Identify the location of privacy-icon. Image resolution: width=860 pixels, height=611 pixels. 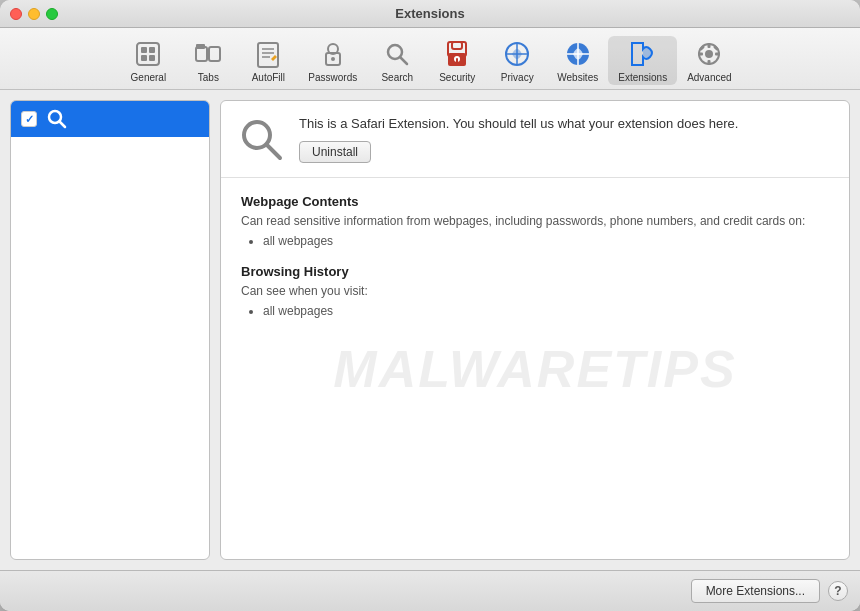
(517, 54).